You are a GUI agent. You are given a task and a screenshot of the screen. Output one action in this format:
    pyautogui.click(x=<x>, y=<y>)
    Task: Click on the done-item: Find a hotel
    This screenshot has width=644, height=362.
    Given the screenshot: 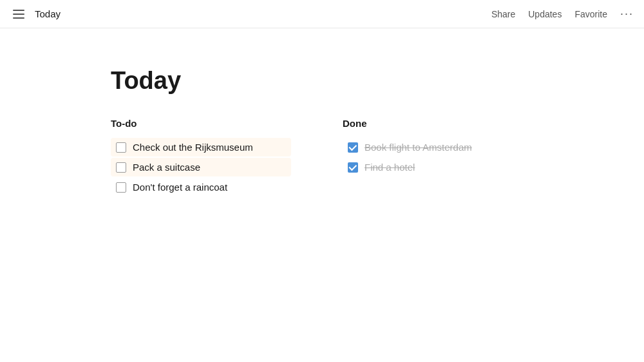 What is the action you would take?
    pyautogui.click(x=433, y=167)
    